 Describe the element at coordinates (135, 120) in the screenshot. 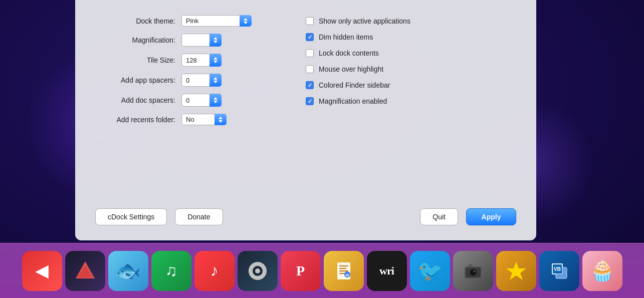

I see `add-recents-folder-label: Add recents folder:` at that location.